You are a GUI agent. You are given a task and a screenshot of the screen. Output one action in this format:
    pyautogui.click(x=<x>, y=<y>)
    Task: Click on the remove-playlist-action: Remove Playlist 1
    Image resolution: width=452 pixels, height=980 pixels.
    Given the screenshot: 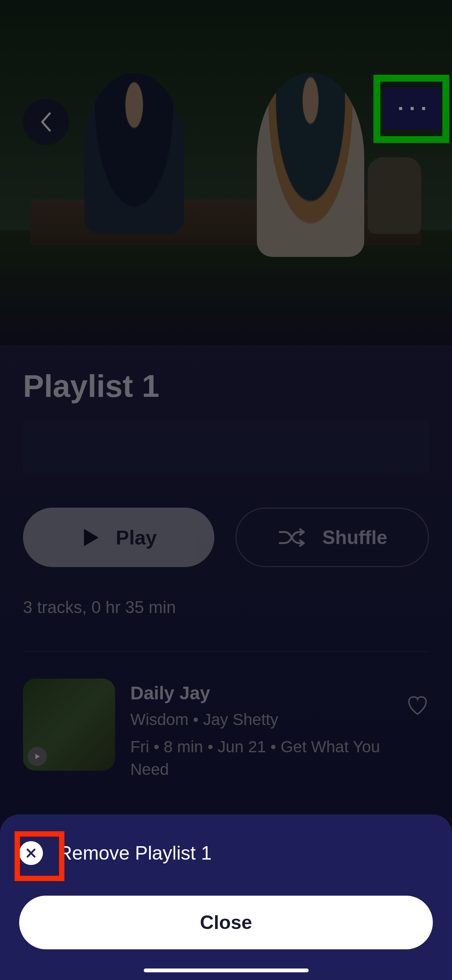 What is the action you would take?
    pyautogui.click(x=226, y=853)
    